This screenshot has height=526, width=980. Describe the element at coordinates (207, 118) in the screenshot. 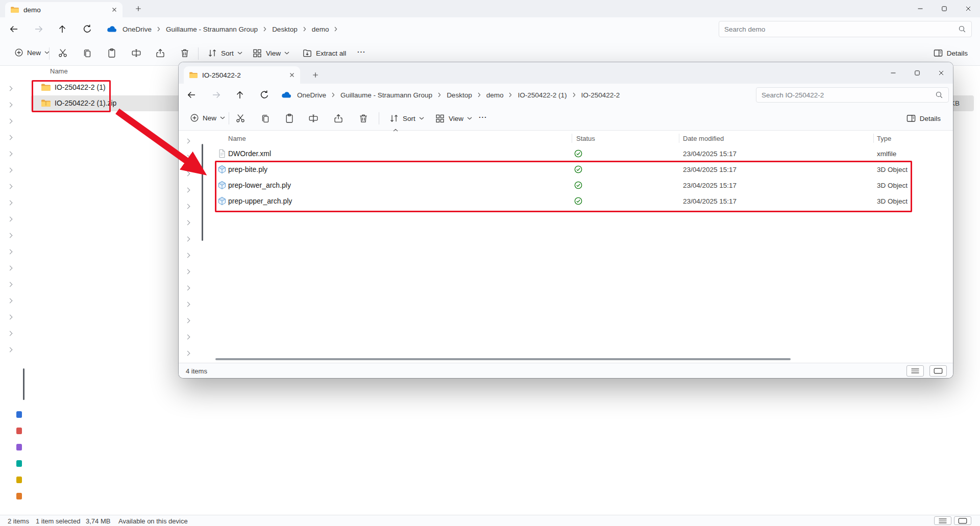

I see `new-button: New` at that location.